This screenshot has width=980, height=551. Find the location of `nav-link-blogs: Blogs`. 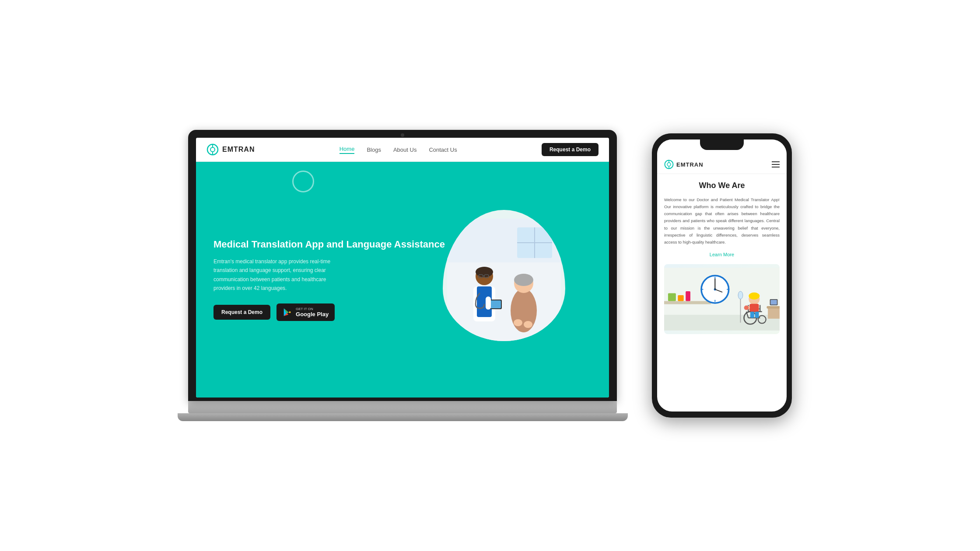

nav-link-blogs: Blogs is located at coordinates (374, 150).